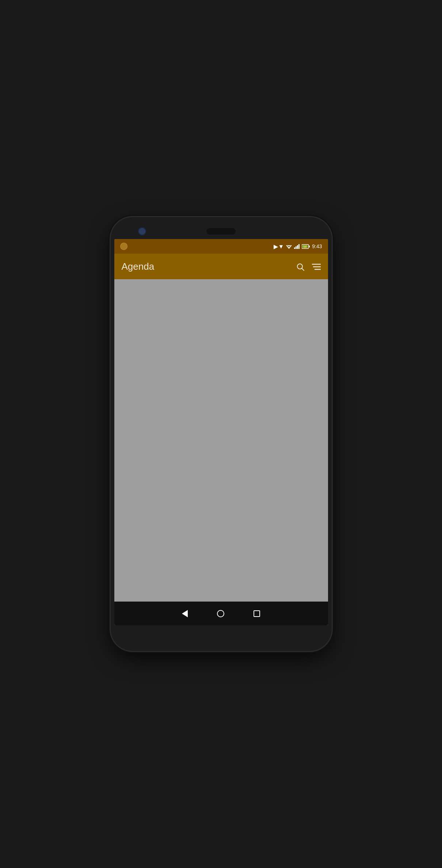 Image resolution: width=442 pixels, height=868 pixels. Describe the element at coordinates (221, 614) in the screenshot. I see `home-button` at that location.